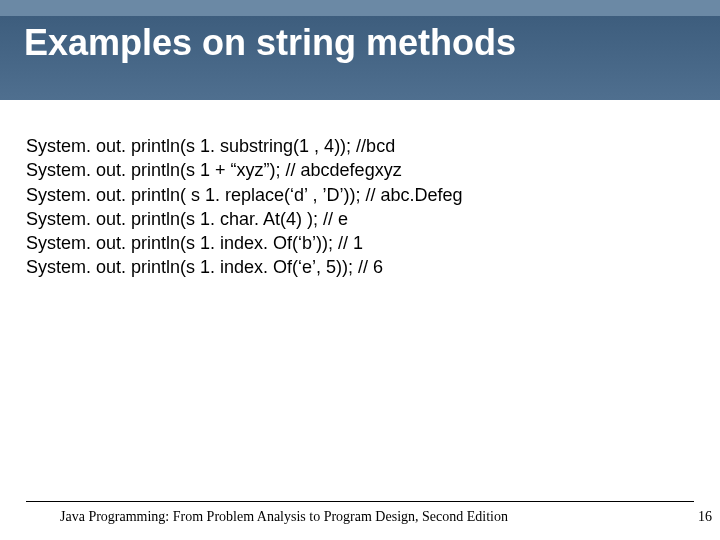 The height and width of the screenshot is (540, 720). Describe the element at coordinates (360, 219) in the screenshot. I see `code-line: System. out. println(s 1. char. At(4) );…` at that location.